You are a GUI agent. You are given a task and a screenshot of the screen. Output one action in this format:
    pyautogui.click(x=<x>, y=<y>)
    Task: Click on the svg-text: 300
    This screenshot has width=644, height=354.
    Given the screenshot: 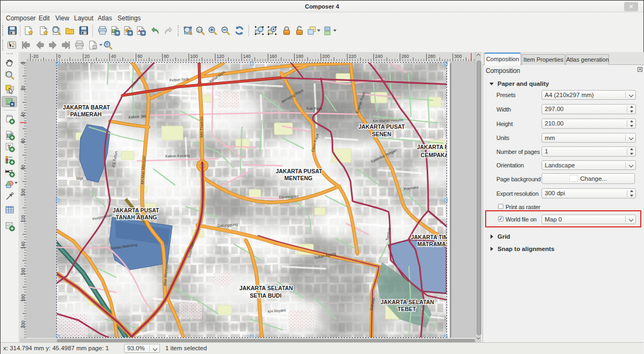 What is the action you would take?
    pyautogui.click(x=458, y=56)
    